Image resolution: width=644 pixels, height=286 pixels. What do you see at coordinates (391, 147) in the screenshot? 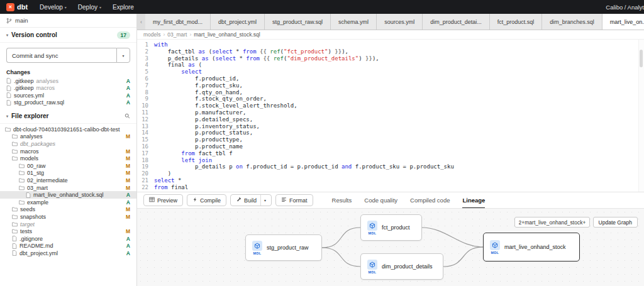
I see `code-line: 16 p.product_name` at bounding box center [391, 147].